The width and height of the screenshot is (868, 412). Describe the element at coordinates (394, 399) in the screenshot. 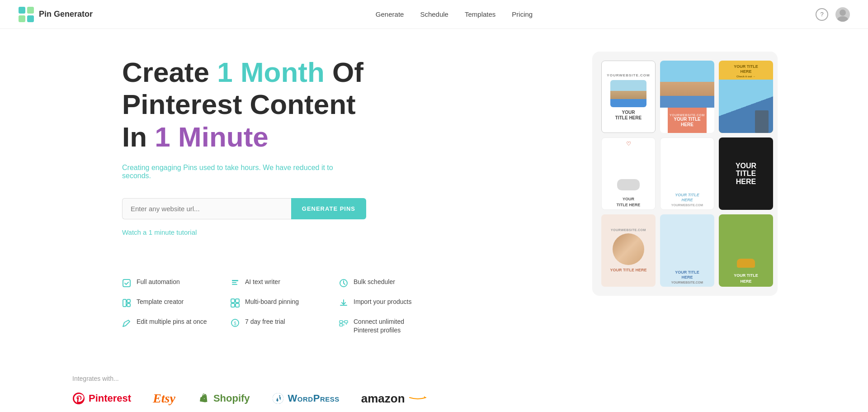

I see `logo-amazon: amazon` at that location.